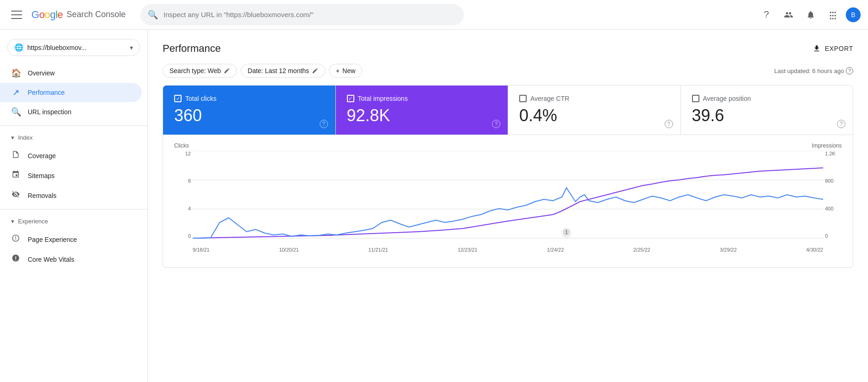  What do you see at coordinates (767, 99) in the screenshot?
I see `metric-header: Average position` at bounding box center [767, 99].